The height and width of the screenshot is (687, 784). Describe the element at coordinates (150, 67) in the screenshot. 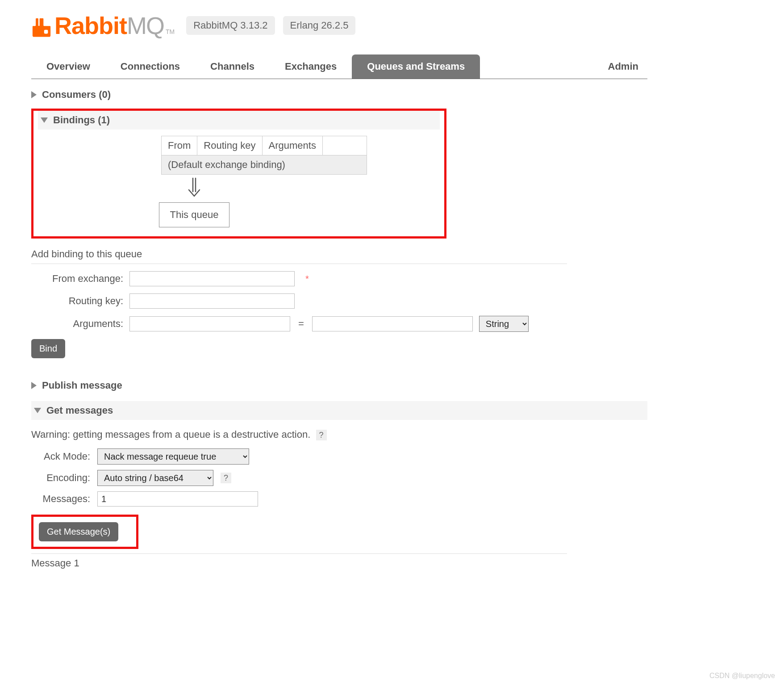

I see `tab-connections: Connections` at that location.